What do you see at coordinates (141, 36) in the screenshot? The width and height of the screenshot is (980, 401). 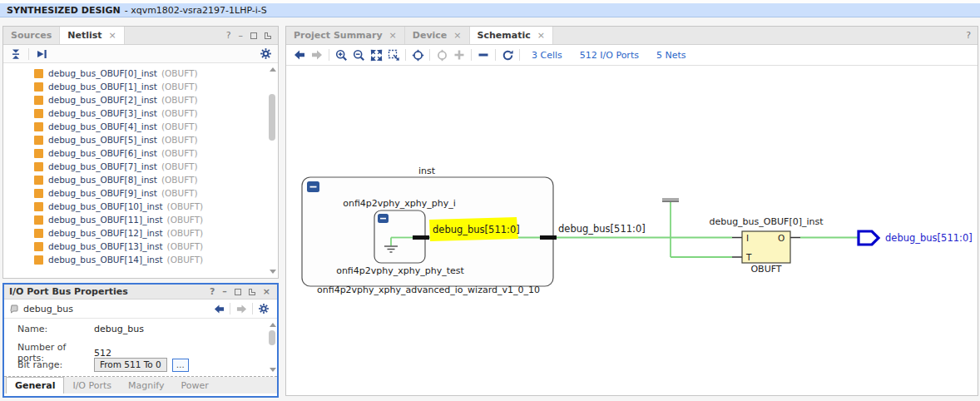 I see `netlist-tabbar: Sources Netlist × ? –` at bounding box center [141, 36].